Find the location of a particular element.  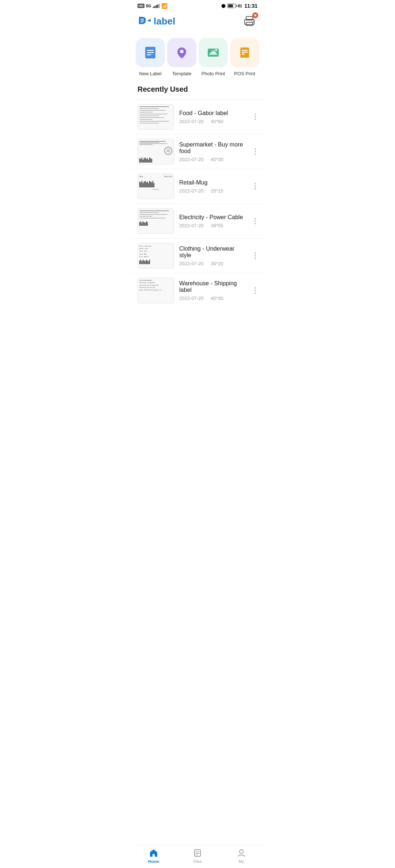

item-name: Warehouse - Shipping label is located at coordinates (214, 287).